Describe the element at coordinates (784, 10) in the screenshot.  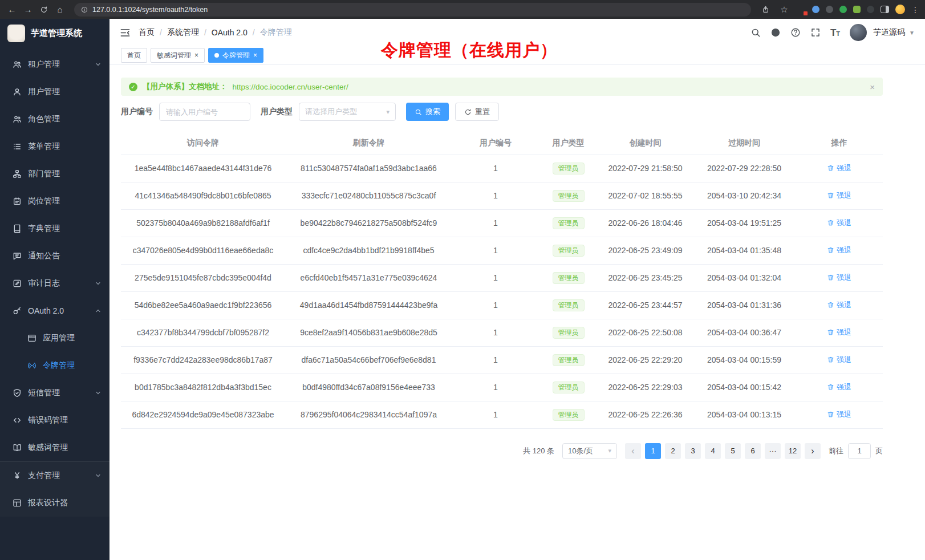
I see `bookmark-star-icon: ☆` at that location.